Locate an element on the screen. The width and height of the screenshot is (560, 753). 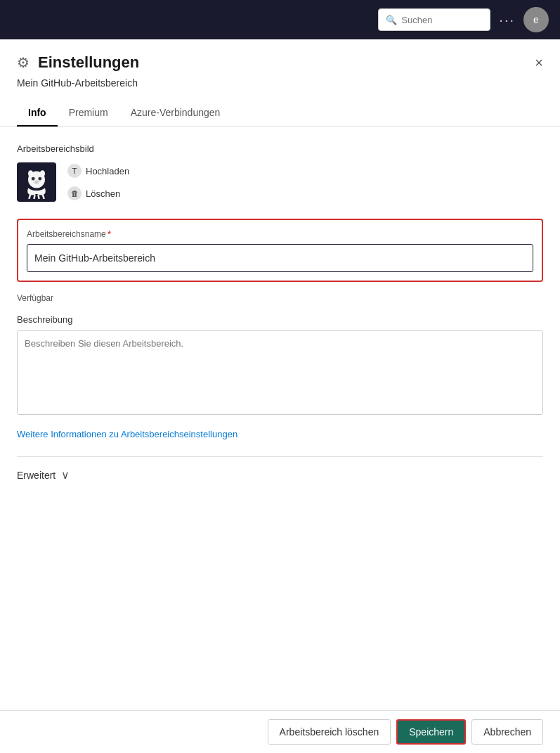
tab-premium: Premium is located at coordinates (89, 113).